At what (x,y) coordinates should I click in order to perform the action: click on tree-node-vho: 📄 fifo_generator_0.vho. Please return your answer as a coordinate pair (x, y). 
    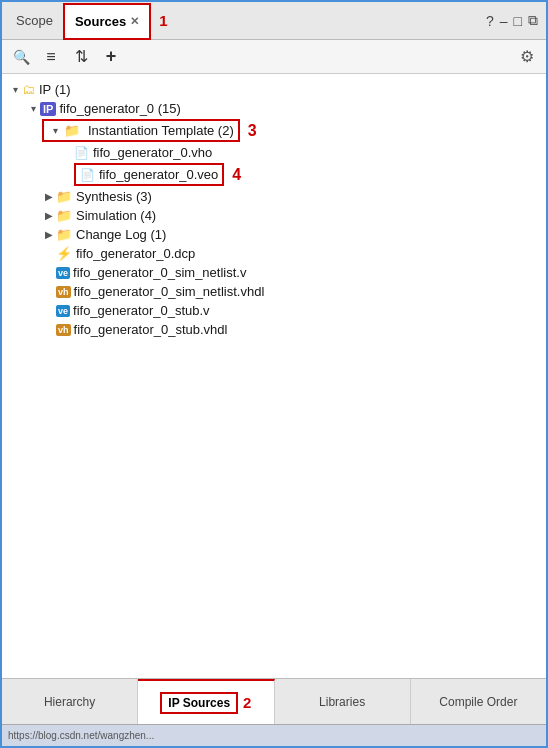
    Looking at the image, I should click on (274, 152).